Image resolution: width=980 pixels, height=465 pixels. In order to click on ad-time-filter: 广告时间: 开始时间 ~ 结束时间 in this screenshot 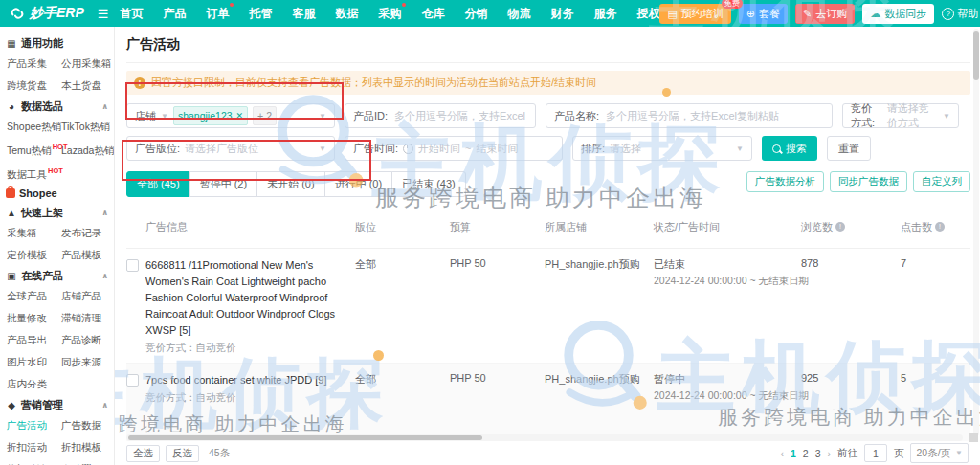, I will do `click(454, 148)`.